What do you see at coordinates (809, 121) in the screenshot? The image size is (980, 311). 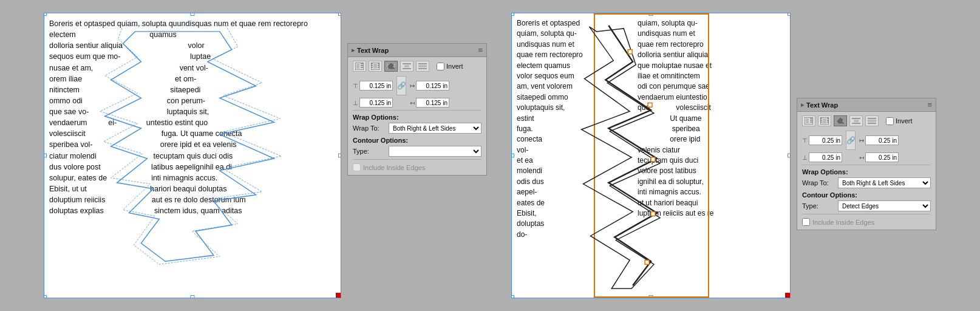 I see `p2-wrap-icon-no-wrap` at bounding box center [809, 121].